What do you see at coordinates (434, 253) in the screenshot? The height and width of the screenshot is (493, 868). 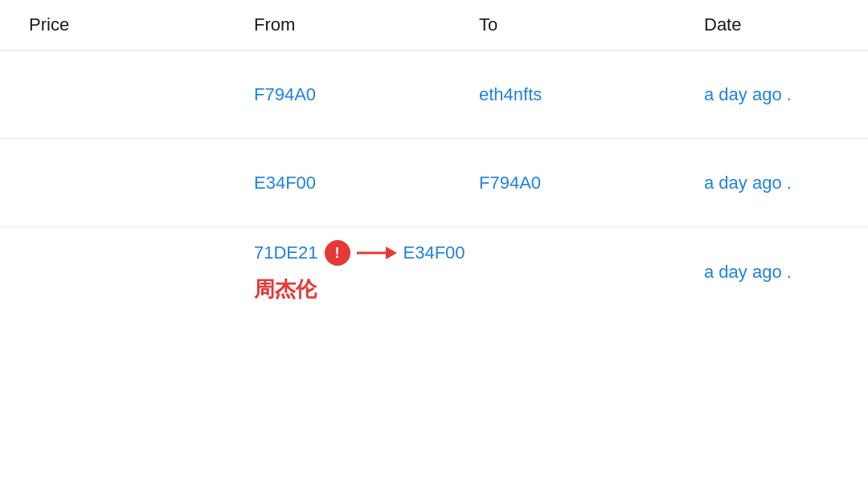 I see `to-address-inline: E34F00` at bounding box center [434, 253].